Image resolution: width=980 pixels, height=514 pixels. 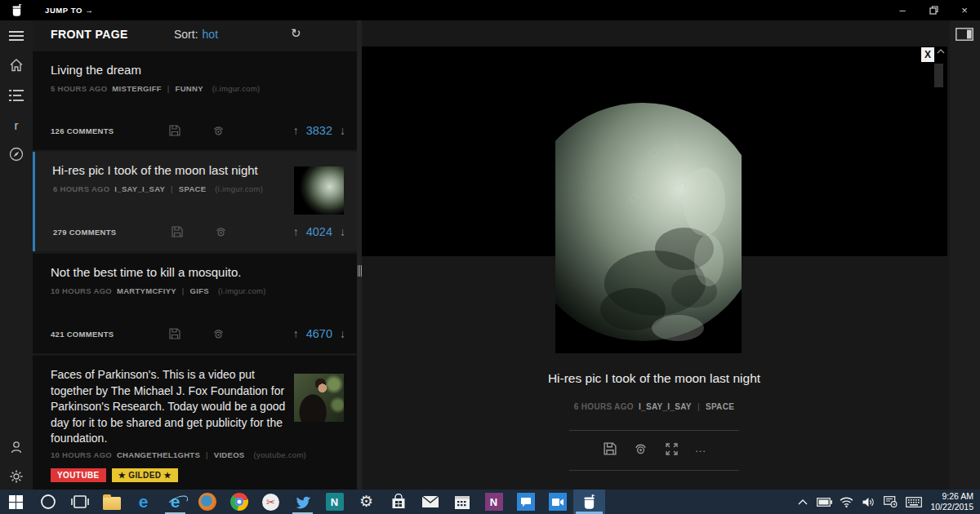 I want to click on firefox-button, so click(x=207, y=502).